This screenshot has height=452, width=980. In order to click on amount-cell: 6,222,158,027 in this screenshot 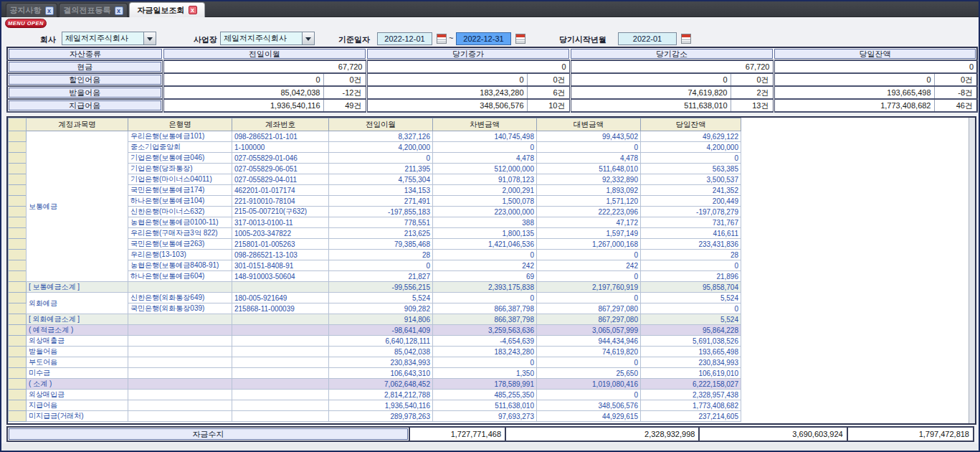, I will do `click(691, 385)`.